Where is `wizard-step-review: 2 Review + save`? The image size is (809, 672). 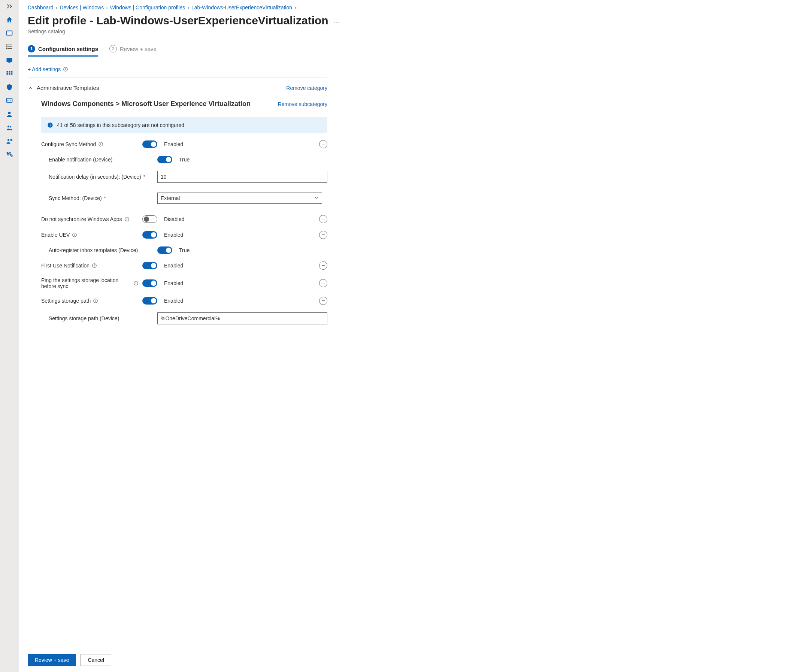 wizard-step-review: 2 Review + save is located at coordinates (133, 51).